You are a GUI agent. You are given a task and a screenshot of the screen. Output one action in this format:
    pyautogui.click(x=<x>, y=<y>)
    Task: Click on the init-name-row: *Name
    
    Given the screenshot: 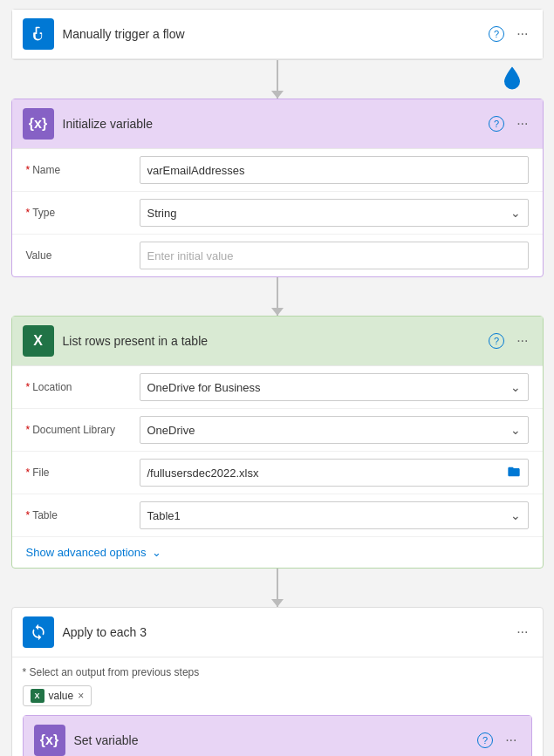 What is the action you would take?
    pyautogui.click(x=277, y=171)
    